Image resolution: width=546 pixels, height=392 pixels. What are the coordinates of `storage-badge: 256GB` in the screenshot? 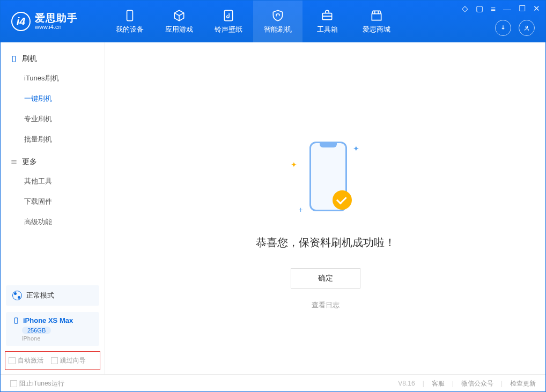 It's located at (36, 330).